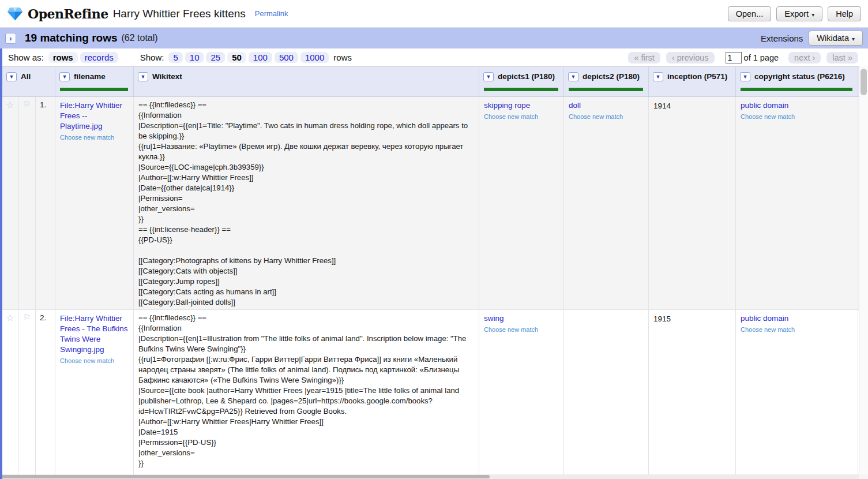  I want to click on depicts2-cell: doll Choose new match, so click(607, 203).